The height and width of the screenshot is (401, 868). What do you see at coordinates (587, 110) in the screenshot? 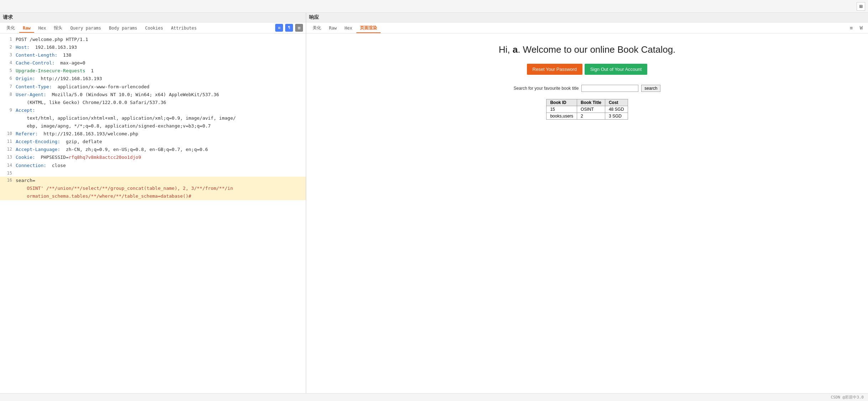
I see `table-row-1: 15 OSINT 48 SGD` at bounding box center [587, 110].